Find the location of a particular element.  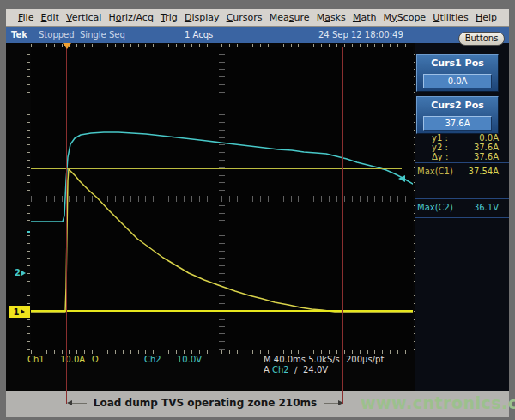

ch1-position-marker: 1 is located at coordinates (19, 312).